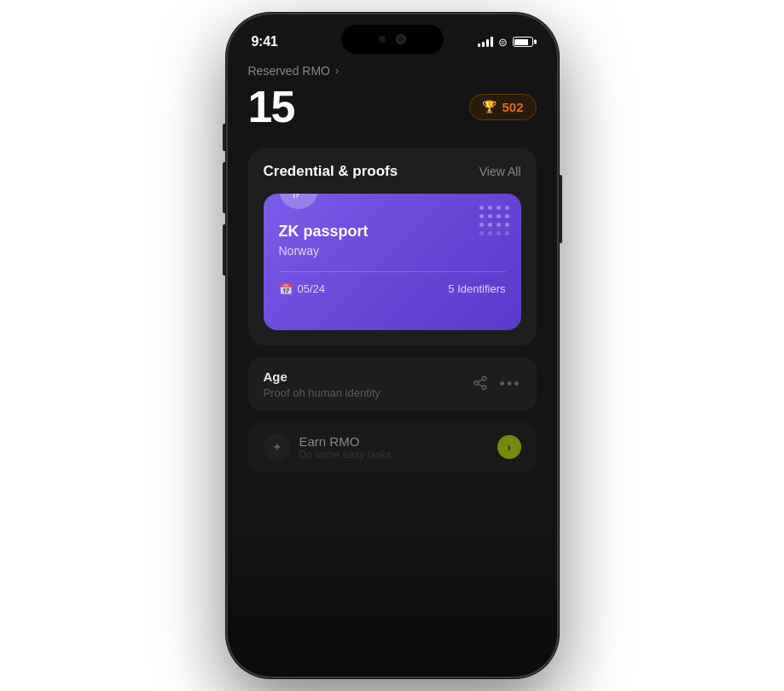 Image resolution: width=784 pixels, height=691 pixels. What do you see at coordinates (299, 196) in the screenshot?
I see `fingerprint-svg` at bounding box center [299, 196].